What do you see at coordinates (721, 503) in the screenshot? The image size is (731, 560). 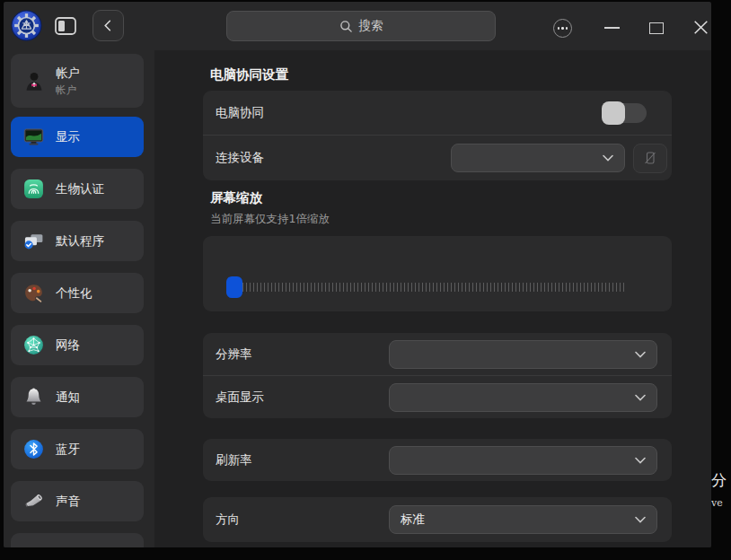 I see `desktop-text-line2: ve` at bounding box center [721, 503].